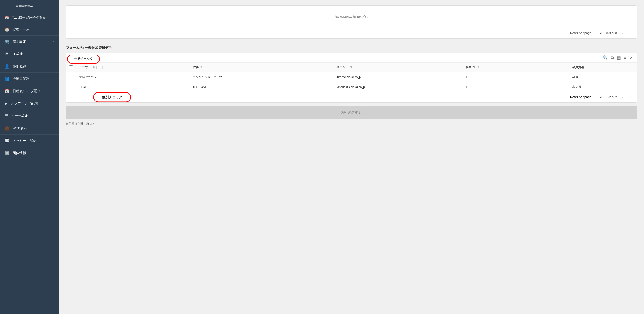 The image size is (644, 314). I want to click on individual-check-annotation: 個別チェック, so click(112, 97).